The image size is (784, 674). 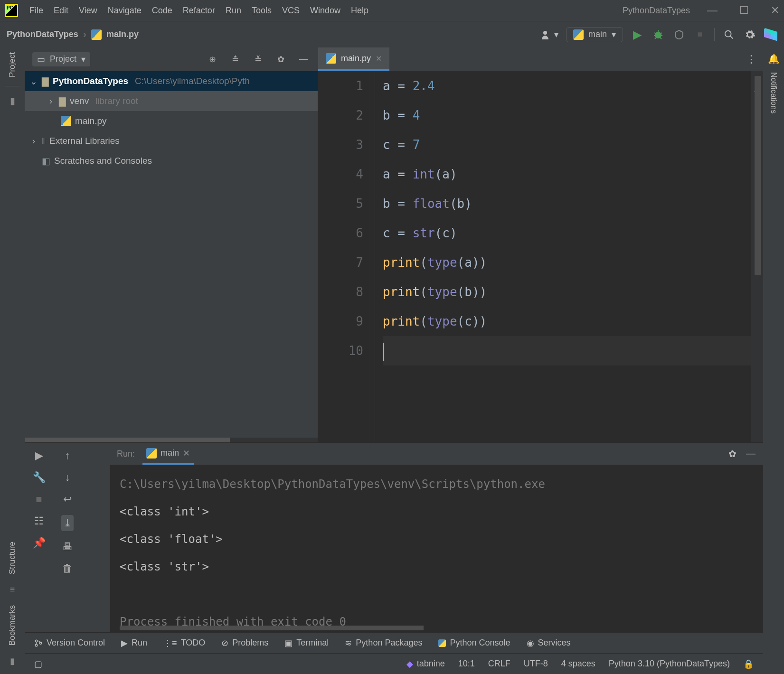 I want to click on run-toolbar: ▶ 🔧 ■ ☷ 📌 ↑ ↓ ↩ ⤓ 🖶 🗑, so click(x=67, y=537).